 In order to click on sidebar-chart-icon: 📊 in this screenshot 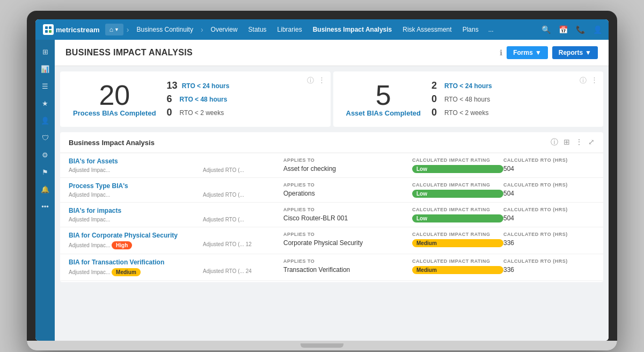, I will do `click(45, 69)`.